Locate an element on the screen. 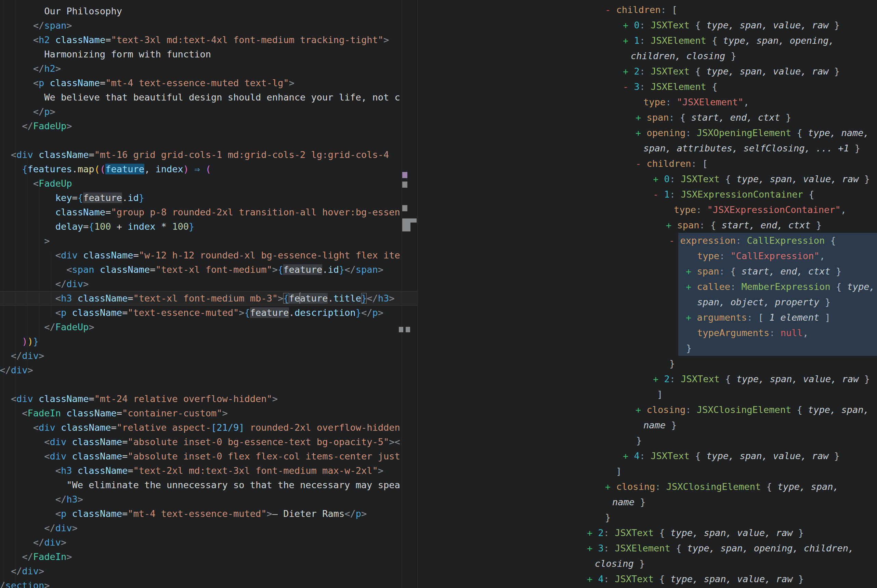 This screenshot has width=877, height=588. code-line: {features.map((feature, index) ⇒ ( is located at coordinates (209, 169).